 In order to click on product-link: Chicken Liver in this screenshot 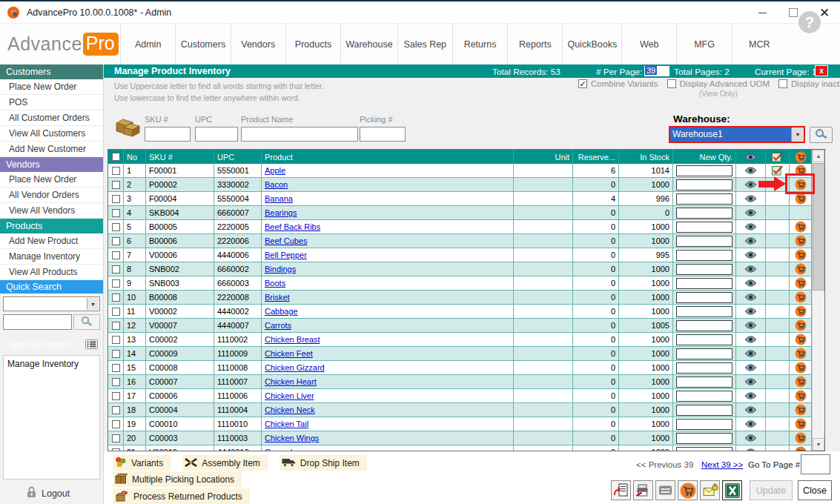, I will do `click(289, 396)`.